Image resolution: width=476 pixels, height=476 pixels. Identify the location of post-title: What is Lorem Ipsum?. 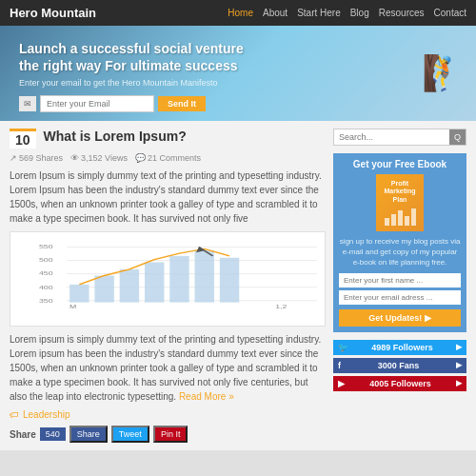
(115, 136).